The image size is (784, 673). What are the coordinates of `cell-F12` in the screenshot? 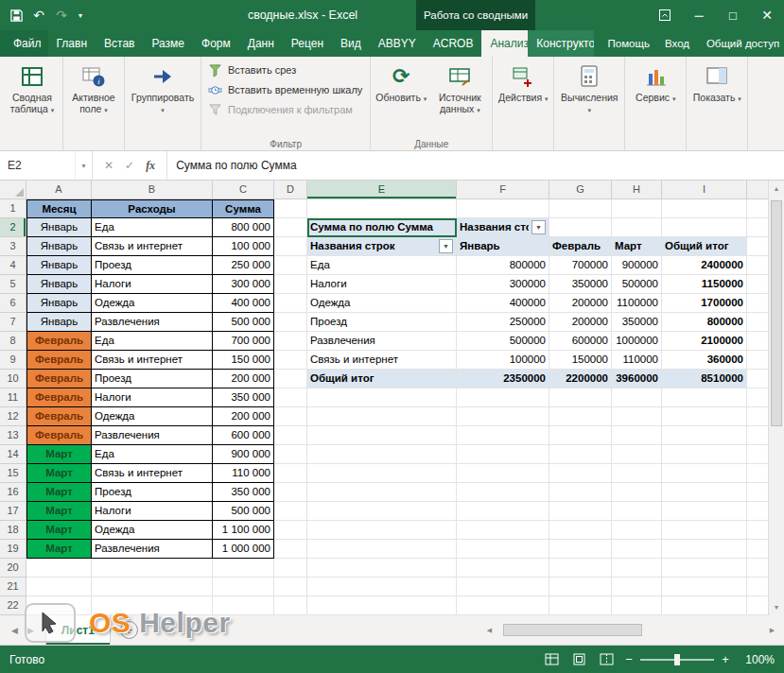 It's located at (503, 417).